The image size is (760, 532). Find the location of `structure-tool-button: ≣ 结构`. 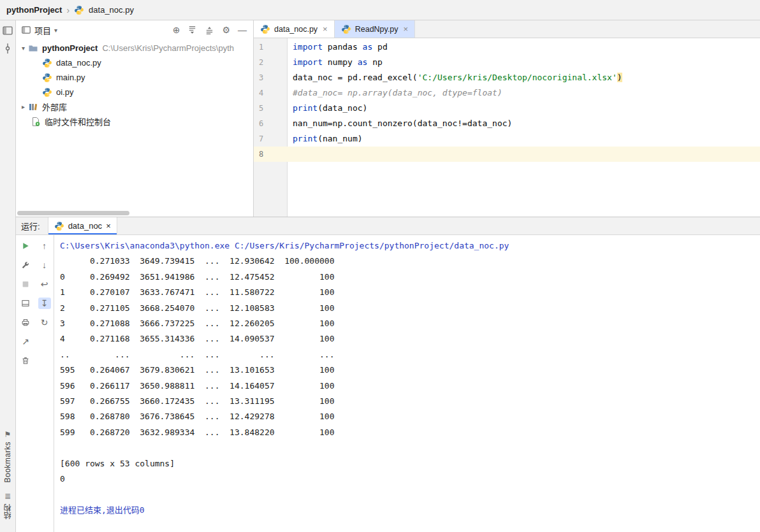

structure-tool-button: ≣ 结构 is located at coordinates (8, 506).